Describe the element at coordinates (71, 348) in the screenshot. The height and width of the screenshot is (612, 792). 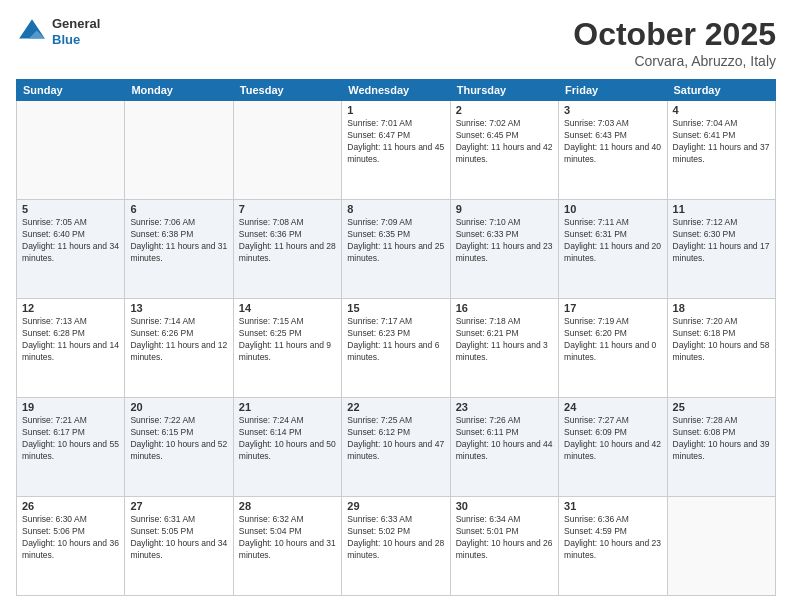
I see `calendar-day-cell: 12Sunrise: 7:13 AMSunset: 6:28 PMDayligh…` at that location.